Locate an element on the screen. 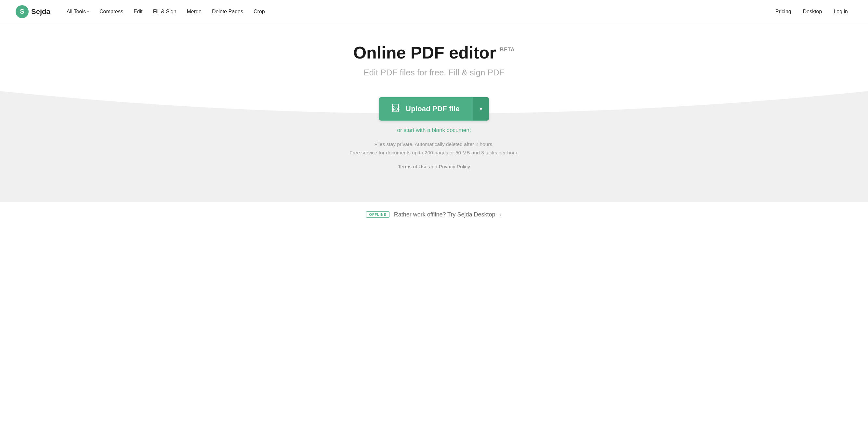  beta-badge: BETA is located at coordinates (507, 50).